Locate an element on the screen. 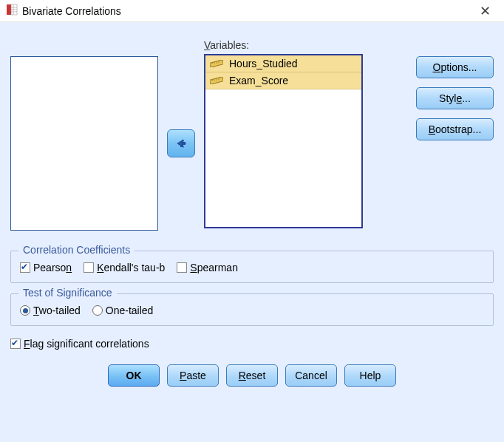 This screenshot has width=504, height=442. variable-name: Exam_Score is located at coordinates (259, 81).